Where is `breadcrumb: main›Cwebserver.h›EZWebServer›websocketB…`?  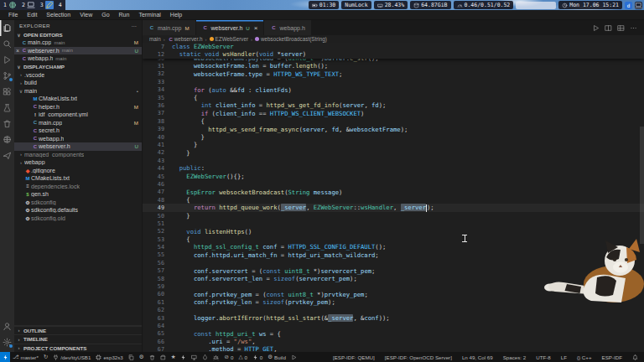 breadcrumb: main›Cwebserver.h›EZWebServer›websocketB… is located at coordinates (393, 39).